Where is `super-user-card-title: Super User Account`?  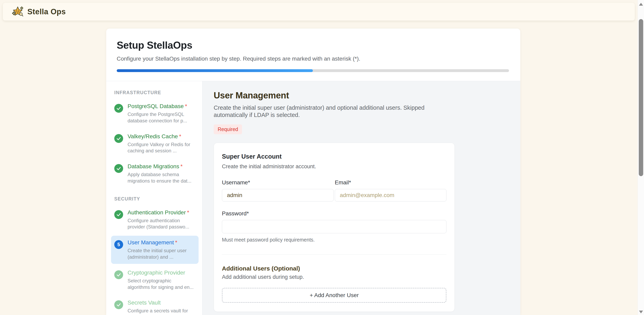 super-user-card-title: Super User Account is located at coordinates (334, 157).